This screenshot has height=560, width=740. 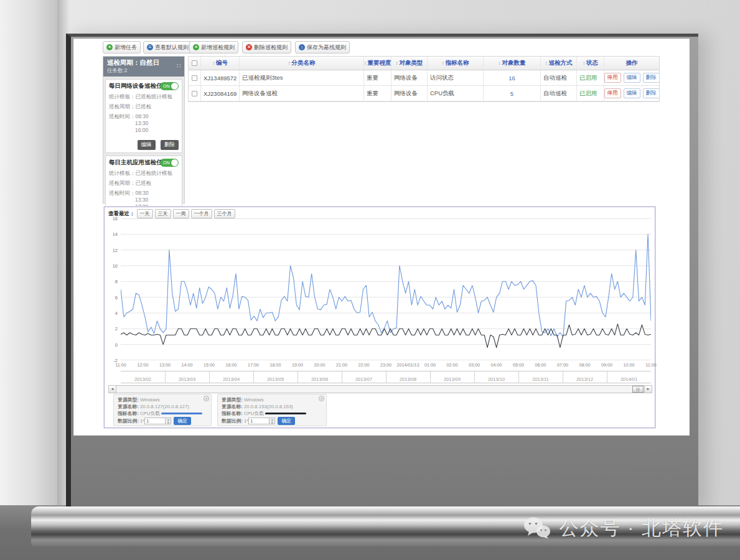 What do you see at coordinates (144, 116) in the screenshot?
I see `task-card-network: 每日网络设备巡检任务 ON 统计模板：已巡检统计模板 巡检周期：已巡检 巡检时间…` at bounding box center [144, 116].